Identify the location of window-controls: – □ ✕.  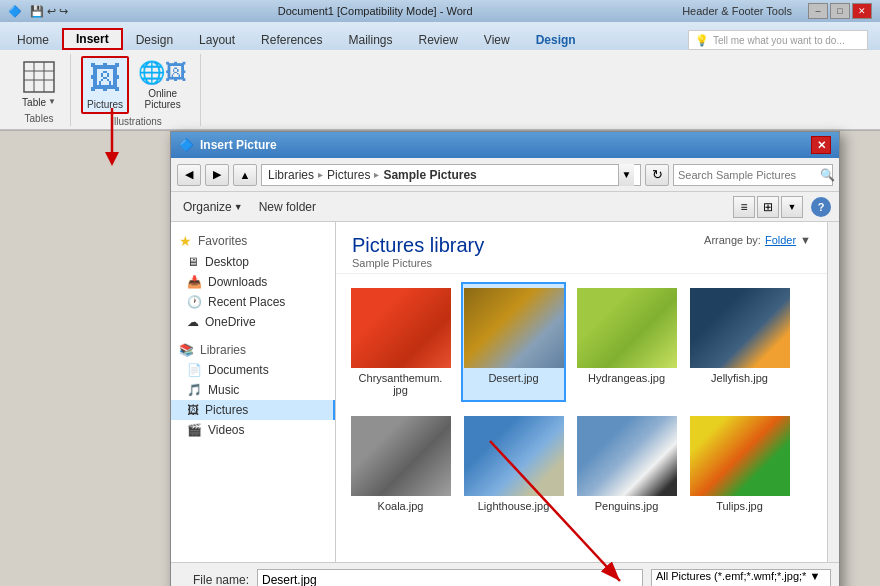
(840, 11).